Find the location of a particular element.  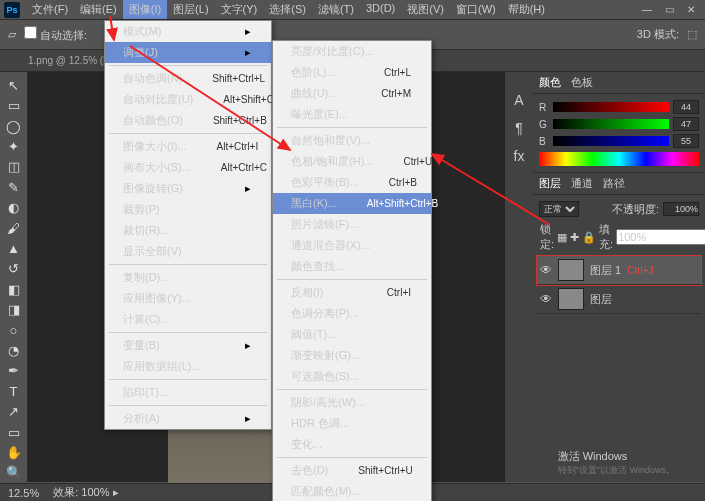

menuitem: 曲线(U)...Ctrl+M is located at coordinates (352, 94).